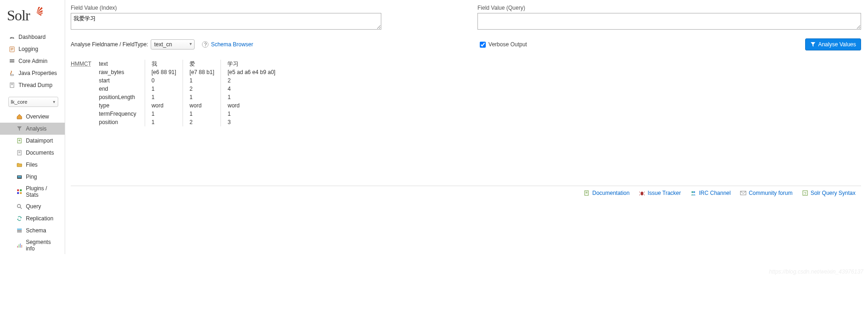 This screenshot has height=312, width=868. What do you see at coordinates (32, 37) in the screenshot?
I see `nav-label: Dashboard` at bounding box center [32, 37].